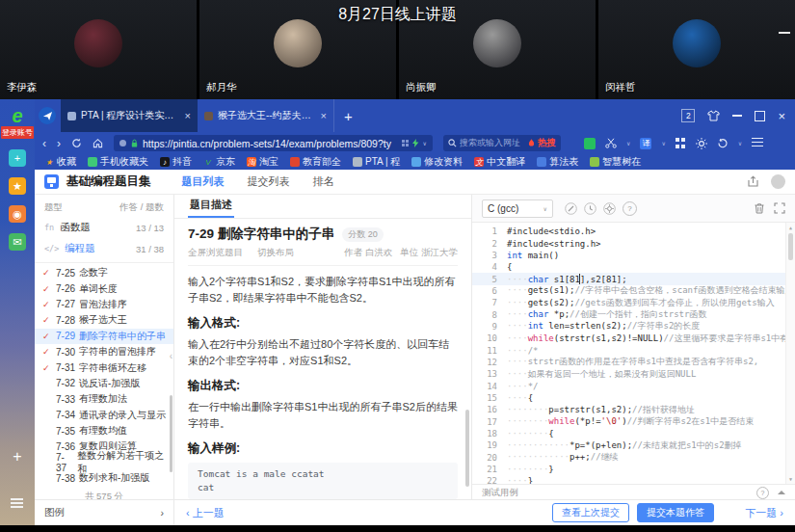  What do you see at coordinates (104, 415) in the screenshot?
I see `problem-row: ✓ 7-34 通讯录的录入与显示` at bounding box center [104, 415].